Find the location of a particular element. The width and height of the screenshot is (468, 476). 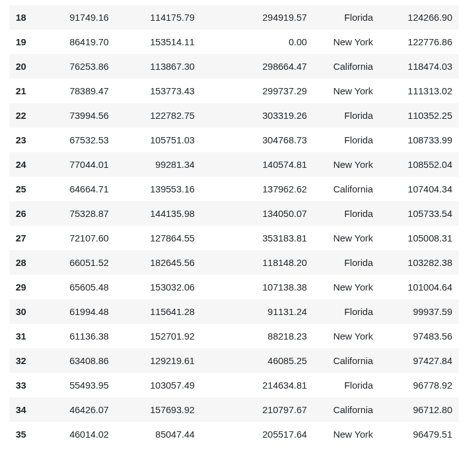

row-index-cell: 33 is located at coordinates (26, 385).